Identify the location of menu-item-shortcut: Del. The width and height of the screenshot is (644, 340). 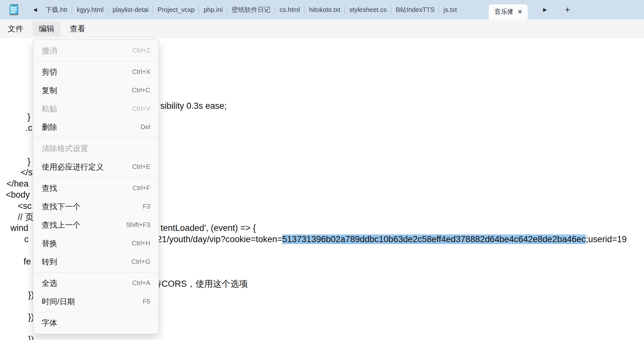
(145, 127).